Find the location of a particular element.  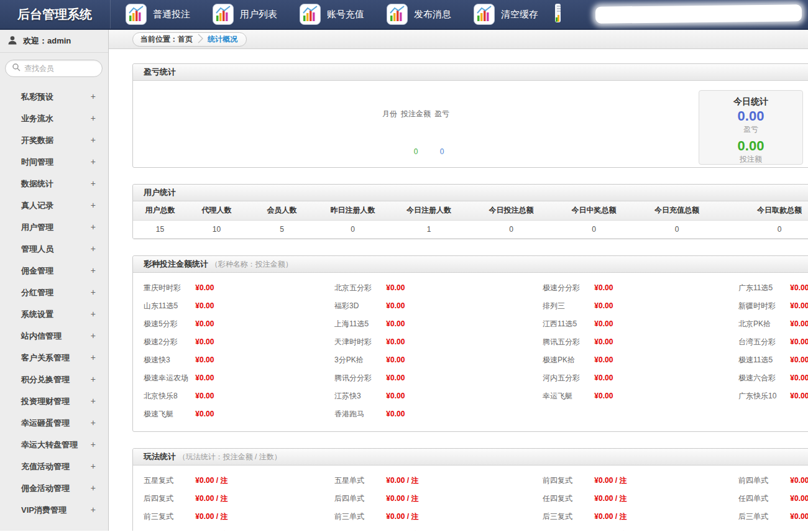

lottery-stat-cell: 极速5分彩 ¥0.00 is located at coordinates (229, 324).